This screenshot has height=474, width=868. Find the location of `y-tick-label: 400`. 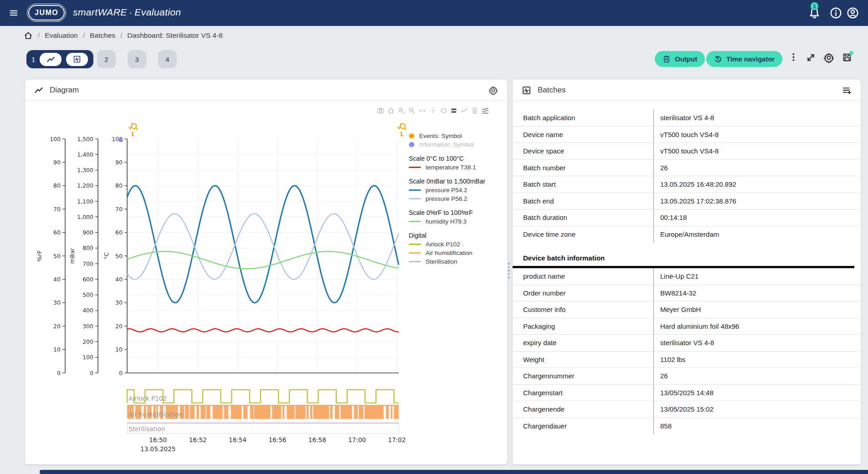

y-tick-label: 400 is located at coordinates (88, 311).